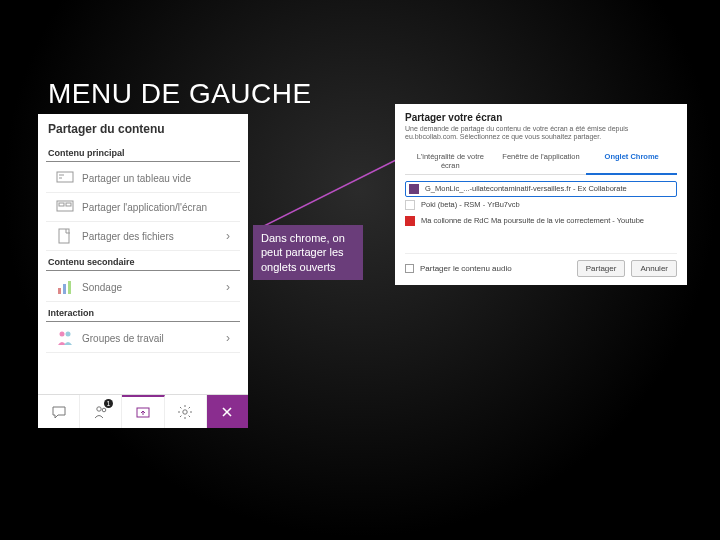  What do you see at coordinates (65, 207) in the screenshot?
I see `screen-icon` at bounding box center [65, 207].